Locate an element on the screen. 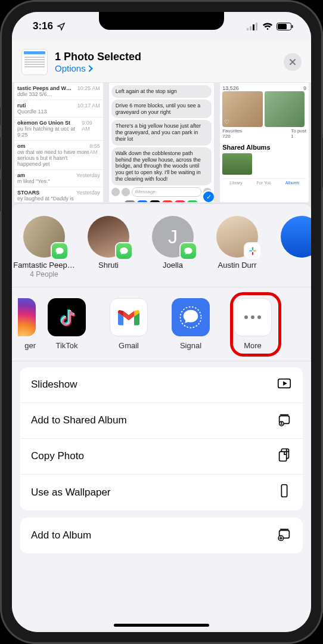 The image size is (323, 644). app-item-gmail: Gmail is located at coordinates (129, 324).